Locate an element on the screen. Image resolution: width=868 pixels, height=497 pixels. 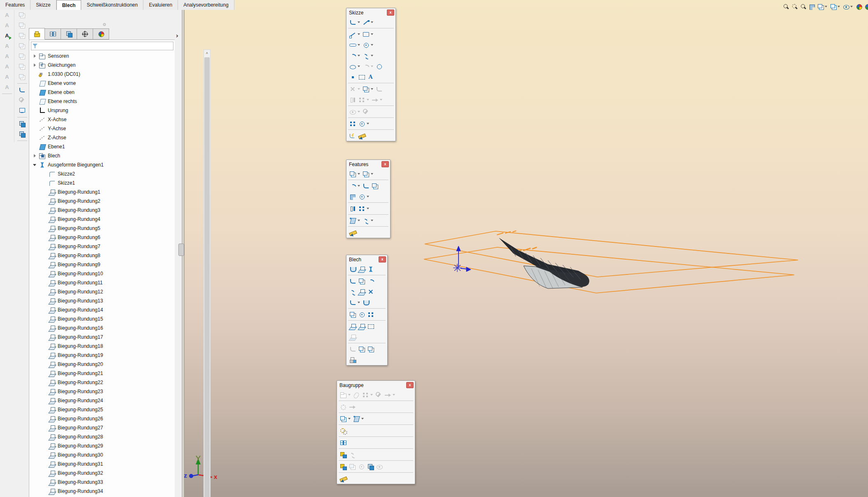
hem-button is located at coordinates (371, 281).